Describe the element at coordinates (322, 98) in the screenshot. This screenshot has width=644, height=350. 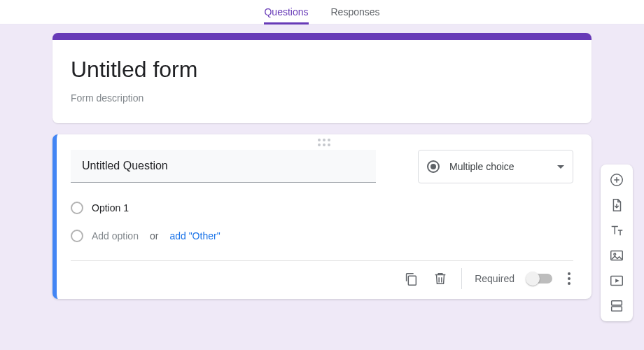
I see `form-description: Form description` at that location.